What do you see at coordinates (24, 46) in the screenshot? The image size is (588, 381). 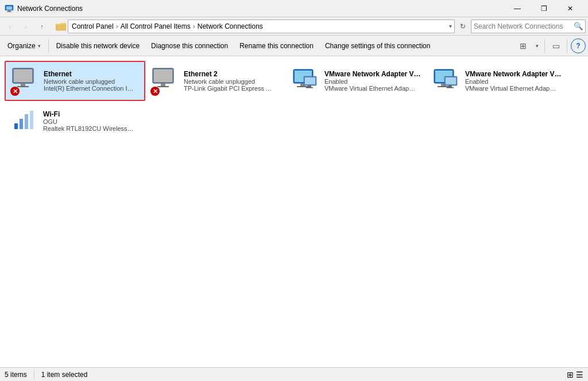 I see `organize-button: Organize ▾` at bounding box center [24, 46].